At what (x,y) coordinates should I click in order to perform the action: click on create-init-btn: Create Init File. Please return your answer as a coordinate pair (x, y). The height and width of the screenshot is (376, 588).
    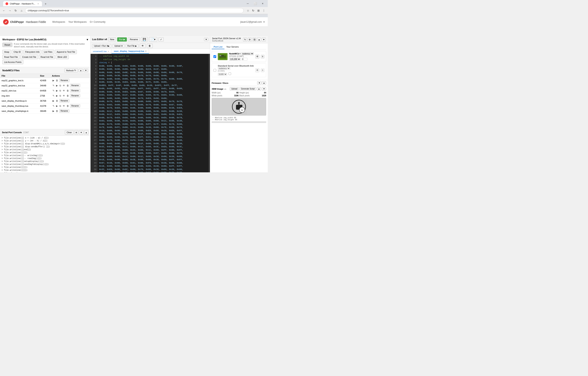
    Looking at the image, I should click on (29, 57).